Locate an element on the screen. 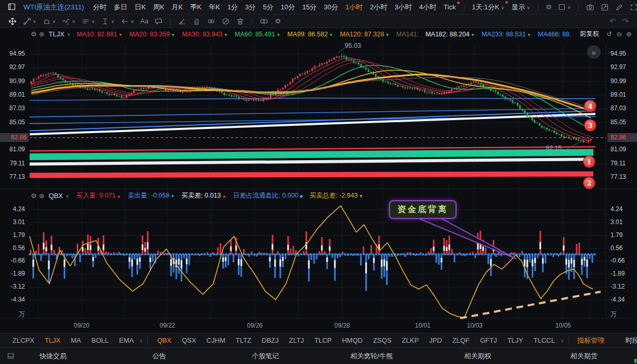  compare-icon is located at coordinates (264, 21).